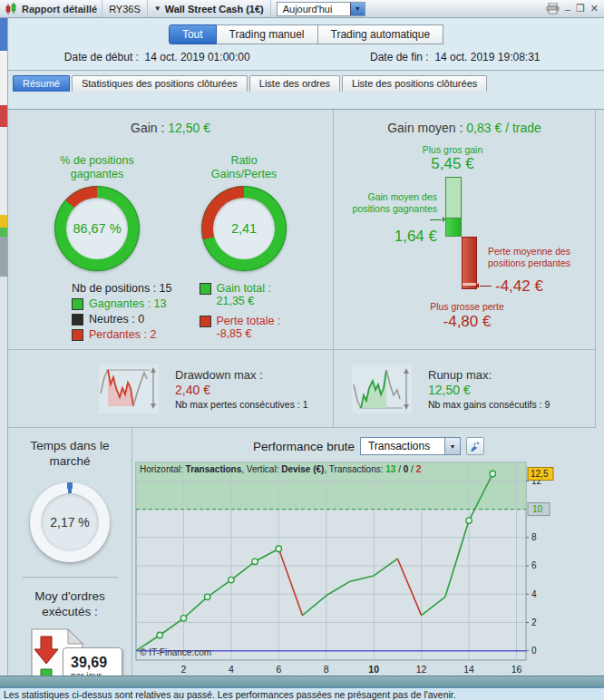 The height and width of the screenshot is (700, 604). Describe the element at coordinates (489, 390) in the screenshot. I see `runup-value: 12,50 €` at that location.